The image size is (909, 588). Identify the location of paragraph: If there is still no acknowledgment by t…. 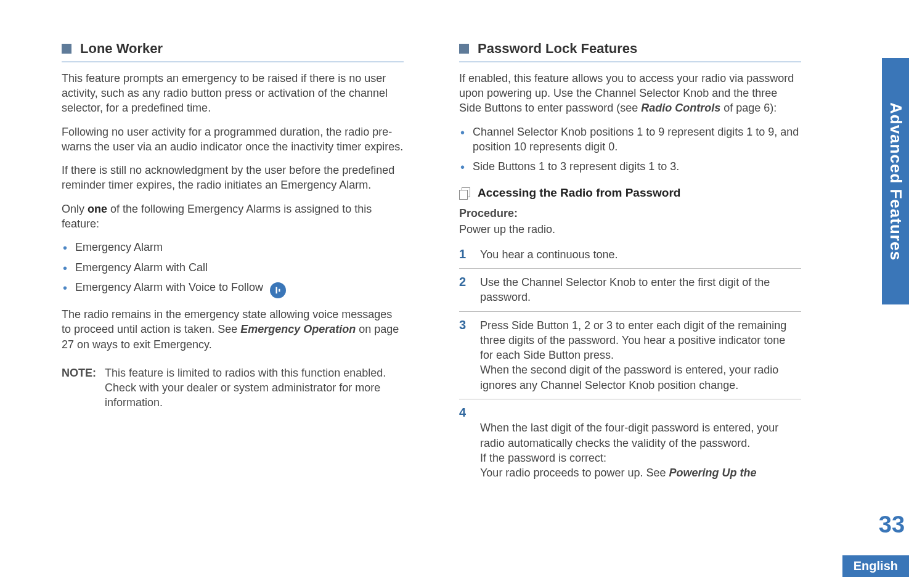
(233, 178).